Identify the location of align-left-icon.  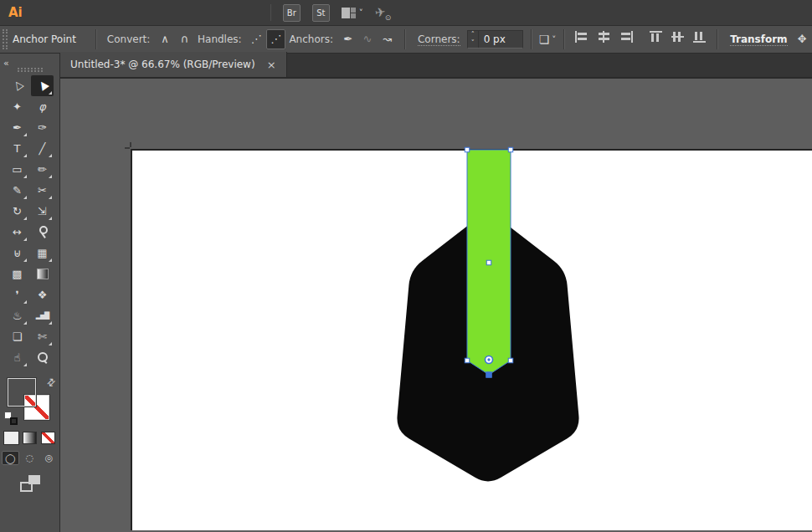
(583, 37).